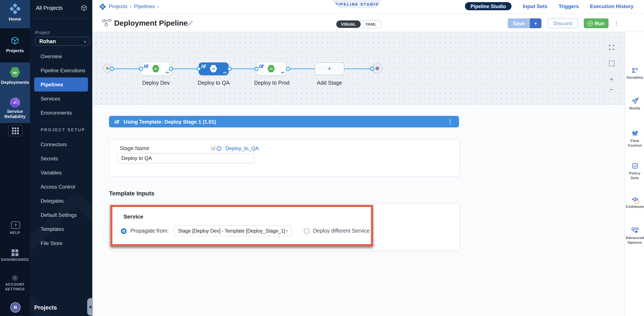 The image size is (644, 316). What do you see at coordinates (103, 7) in the screenshot?
I see `harness-logo-icon` at bounding box center [103, 7].